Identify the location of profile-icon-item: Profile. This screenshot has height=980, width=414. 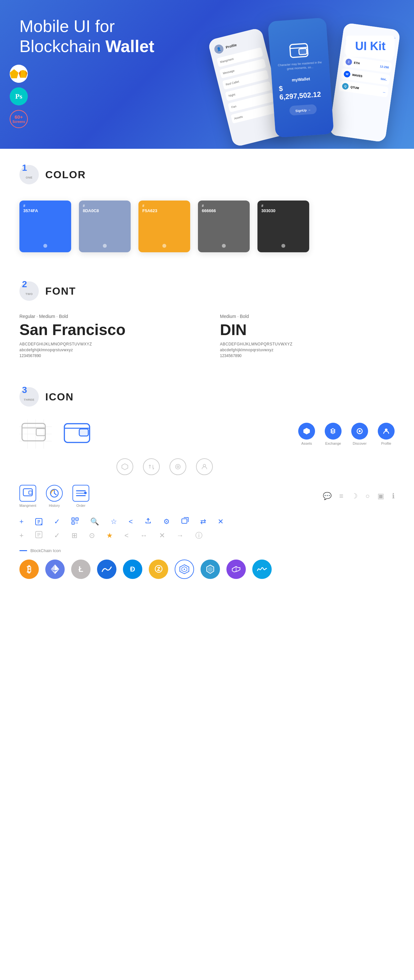
(386, 434).